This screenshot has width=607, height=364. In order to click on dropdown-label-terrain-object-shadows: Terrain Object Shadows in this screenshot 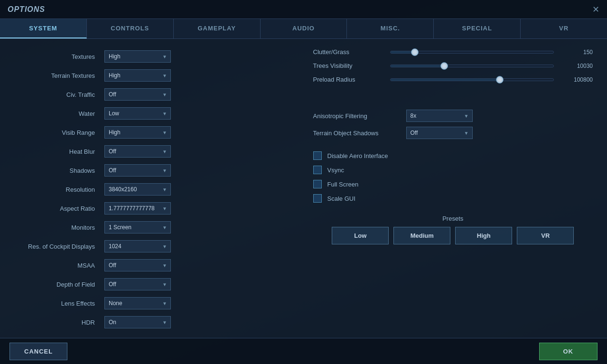, I will do `click(356, 133)`.